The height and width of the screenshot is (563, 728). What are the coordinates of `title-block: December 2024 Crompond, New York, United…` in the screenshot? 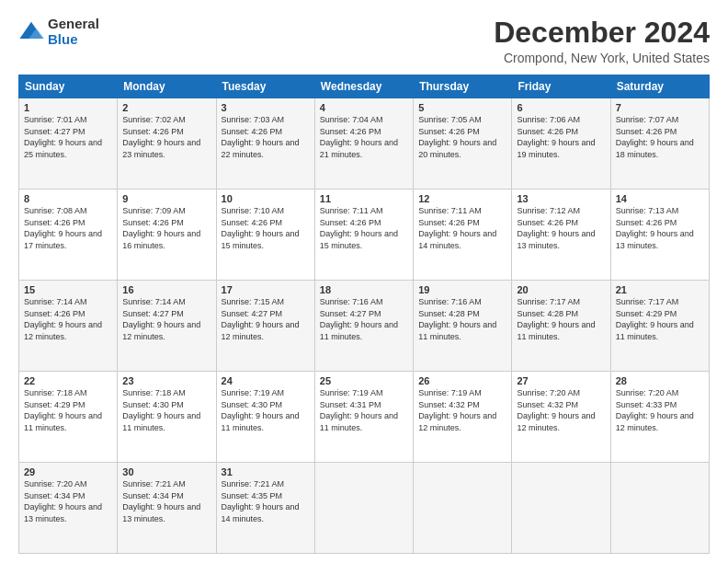 It's located at (601, 40).